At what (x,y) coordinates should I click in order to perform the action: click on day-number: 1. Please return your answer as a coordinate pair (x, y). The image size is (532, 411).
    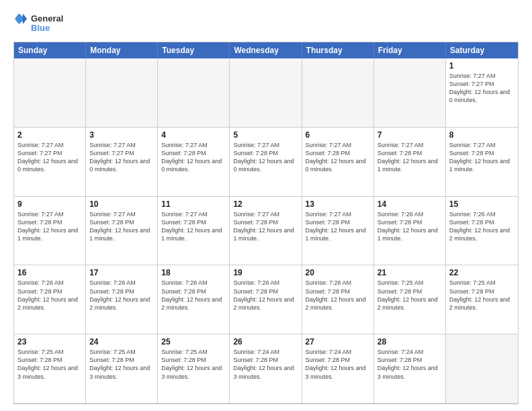
    Looking at the image, I should click on (482, 66).